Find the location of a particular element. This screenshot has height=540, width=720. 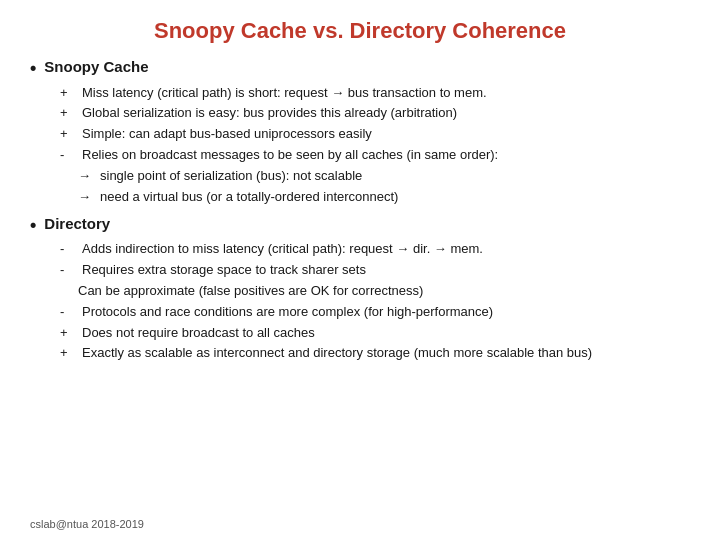

footer: cslab@ntua 2018-2019 is located at coordinates (87, 524).